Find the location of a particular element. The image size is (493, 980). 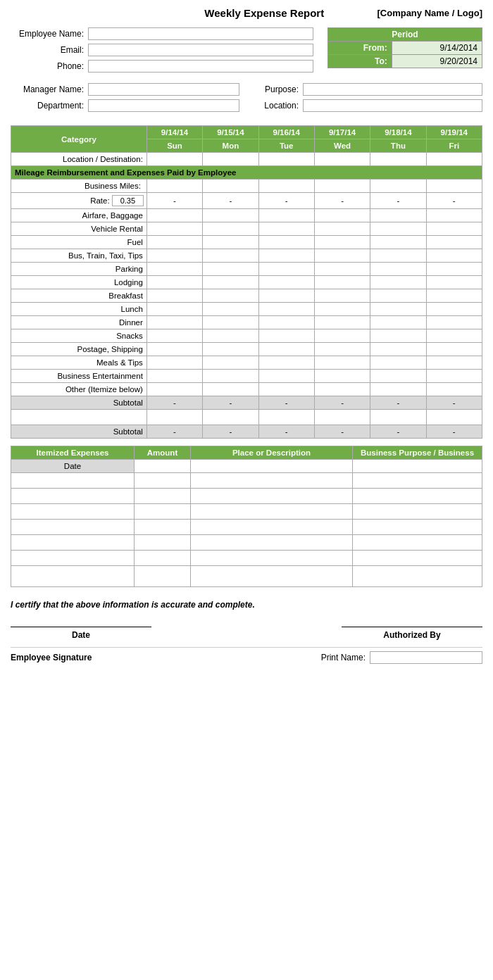

location-input is located at coordinates (393, 106).